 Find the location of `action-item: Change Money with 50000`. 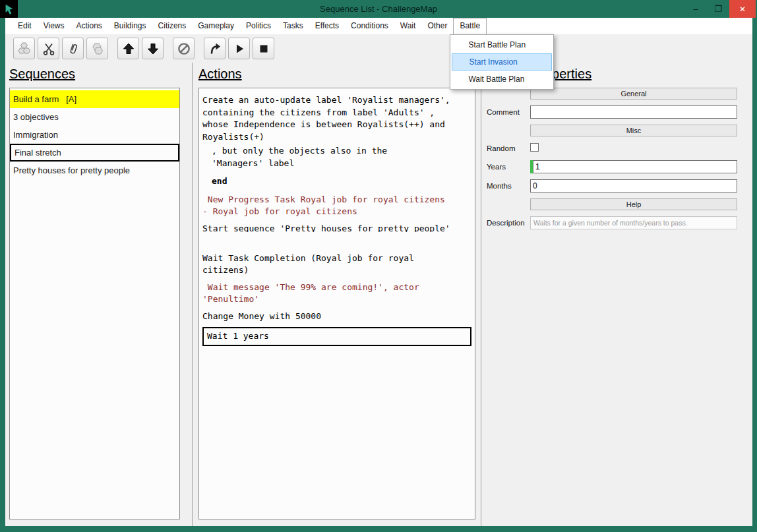

action-item: Change Money with 50000 is located at coordinates (337, 316).